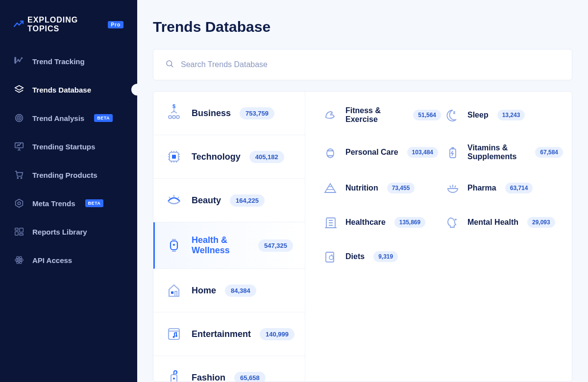 This screenshot has width=588, height=382. I want to click on house-icon, so click(174, 290).